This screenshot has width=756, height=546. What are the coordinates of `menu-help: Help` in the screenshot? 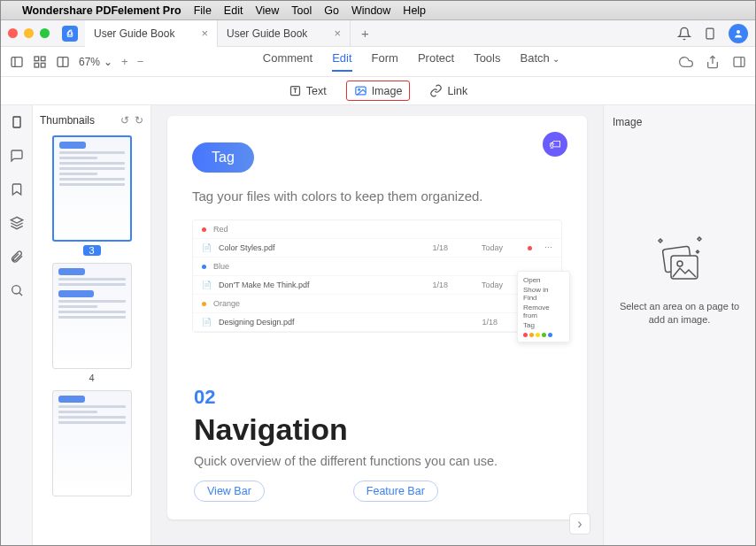 It's located at (414, 11).